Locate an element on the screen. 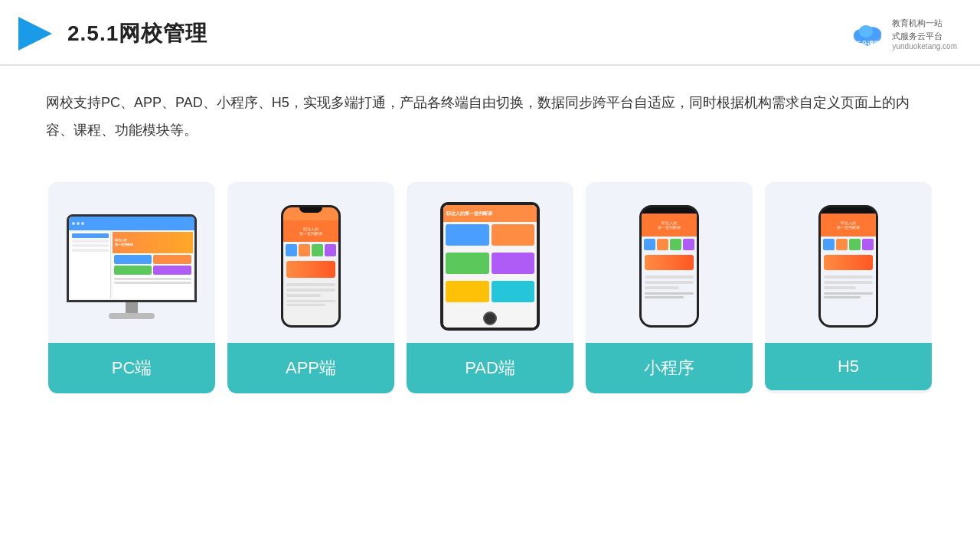 The width and height of the screenshot is (980, 551). logo-area: 云朵课堂 教育机构一站式服务云平台 yunduoketang.com is located at coordinates (903, 34).